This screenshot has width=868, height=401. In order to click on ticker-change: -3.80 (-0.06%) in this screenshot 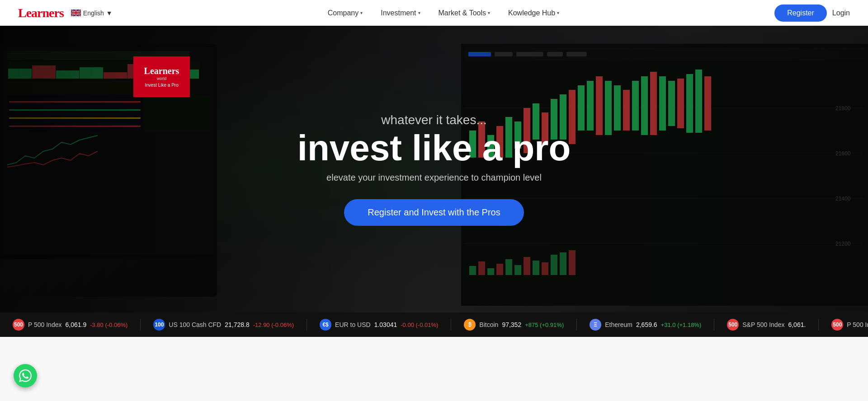, I will do `click(108, 325)`.